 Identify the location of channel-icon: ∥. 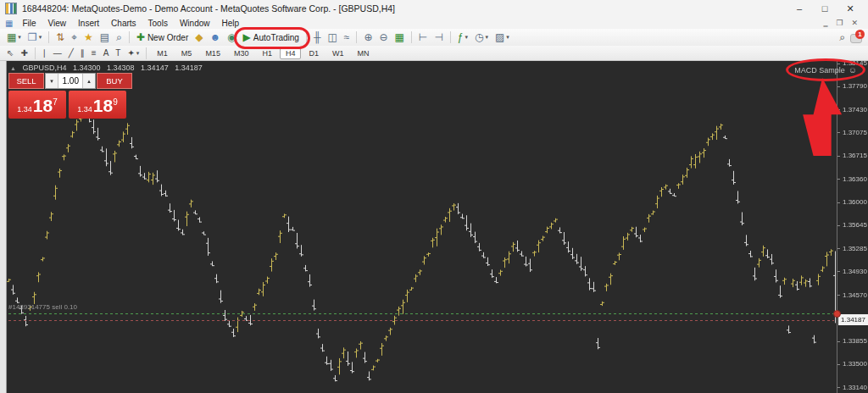
(83, 53).